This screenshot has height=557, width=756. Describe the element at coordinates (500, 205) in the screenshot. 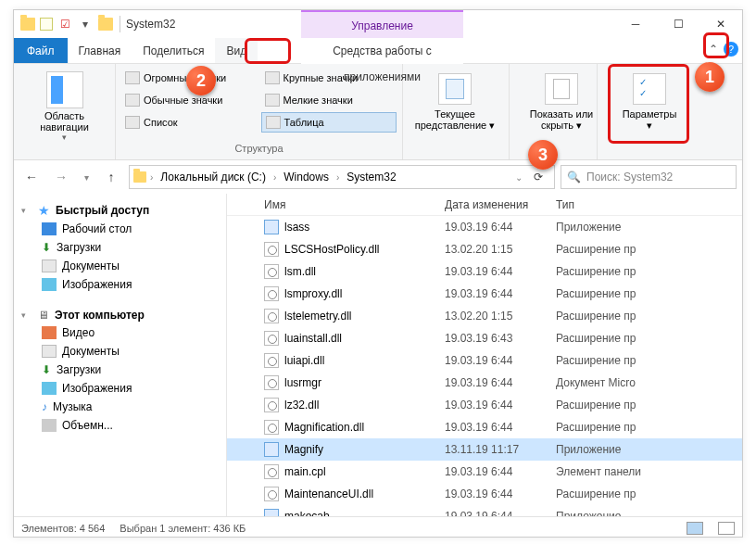

I see `col-date: Дата изменения` at that location.